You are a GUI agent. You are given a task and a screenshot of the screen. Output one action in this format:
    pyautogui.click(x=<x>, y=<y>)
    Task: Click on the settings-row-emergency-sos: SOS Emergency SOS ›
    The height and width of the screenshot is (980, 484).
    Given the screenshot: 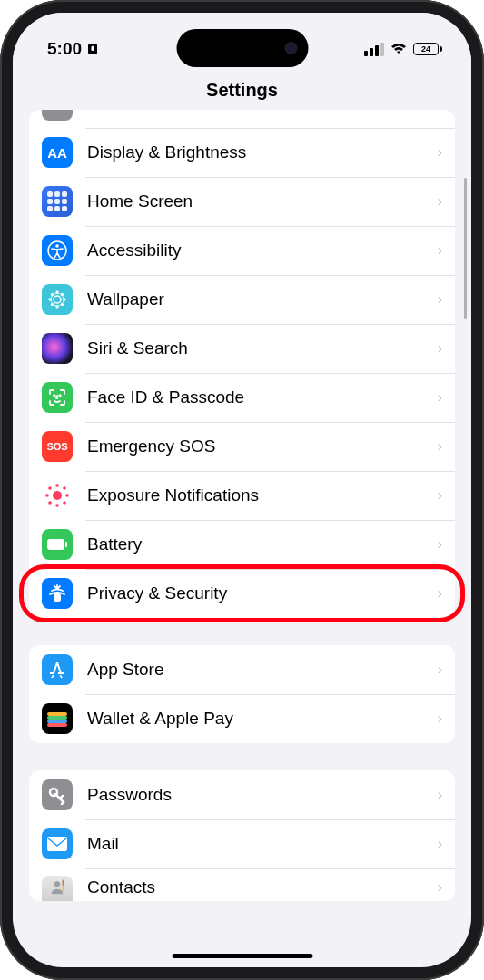 What is the action you would take?
    pyautogui.click(x=242, y=446)
    